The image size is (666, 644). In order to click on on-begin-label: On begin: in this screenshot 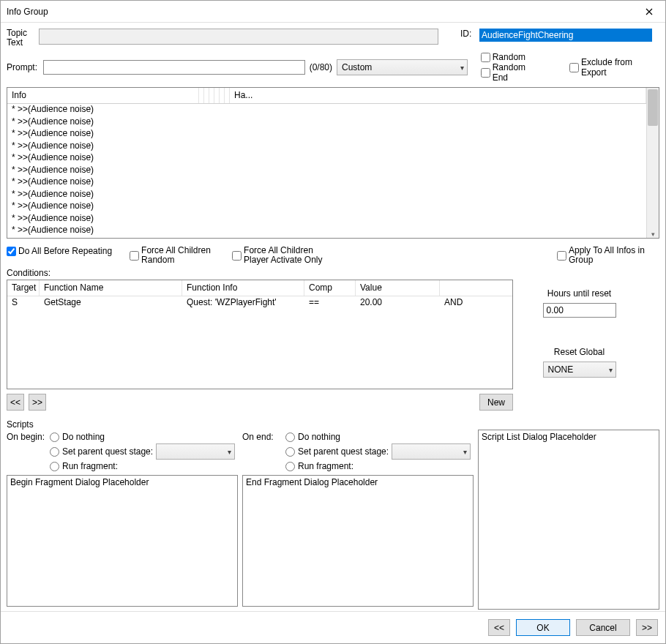, I will do `click(26, 437)`.